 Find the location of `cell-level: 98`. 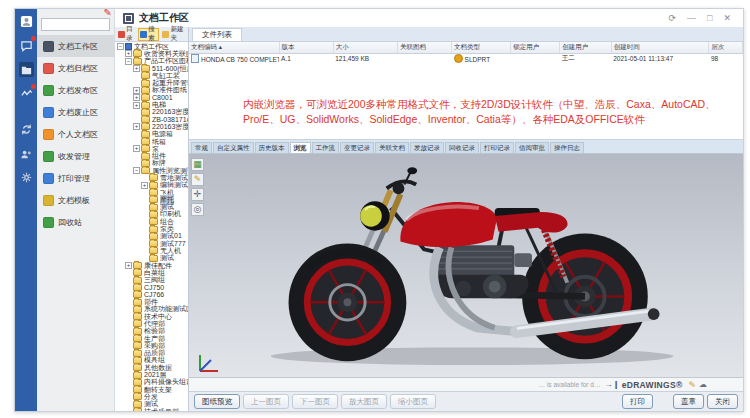

cell-level: 98 is located at coordinates (726, 59).